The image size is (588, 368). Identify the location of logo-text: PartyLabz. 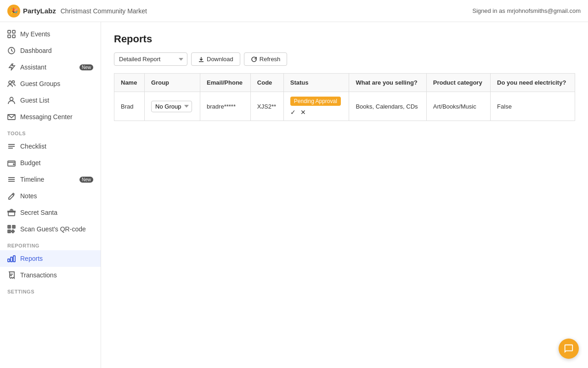
(40, 11).